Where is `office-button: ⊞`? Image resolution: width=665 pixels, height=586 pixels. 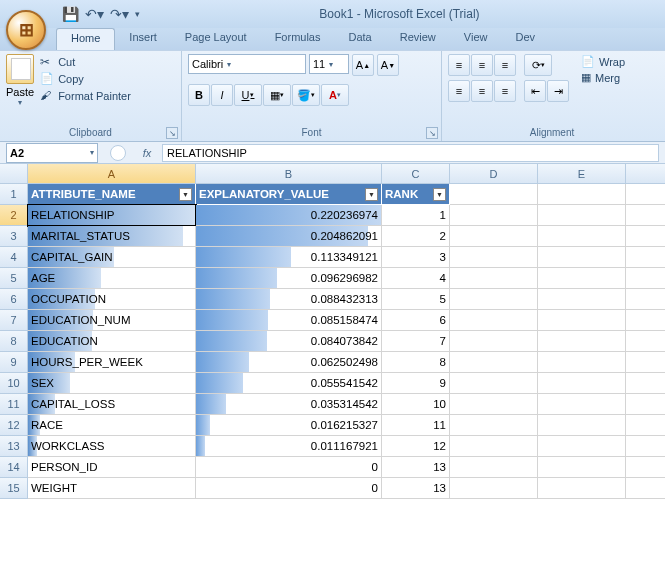 office-button: ⊞ is located at coordinates (26, 30).